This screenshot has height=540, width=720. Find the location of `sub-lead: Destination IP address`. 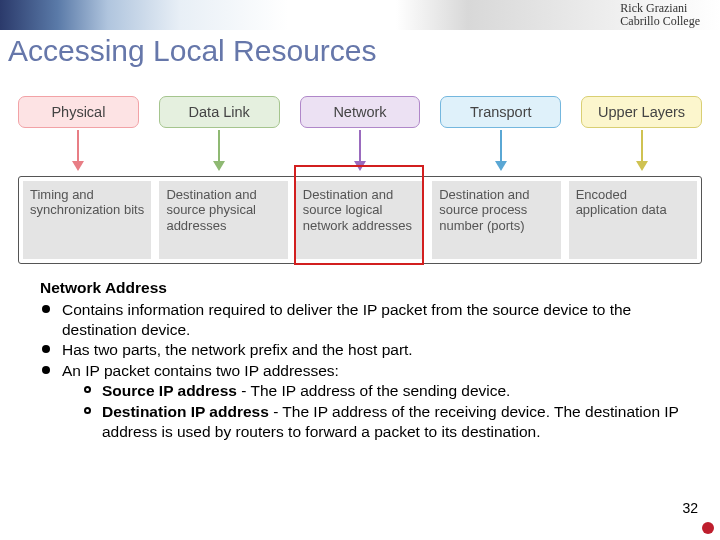

sub-lead: Destination IP address is located at coordinates (186, 412).